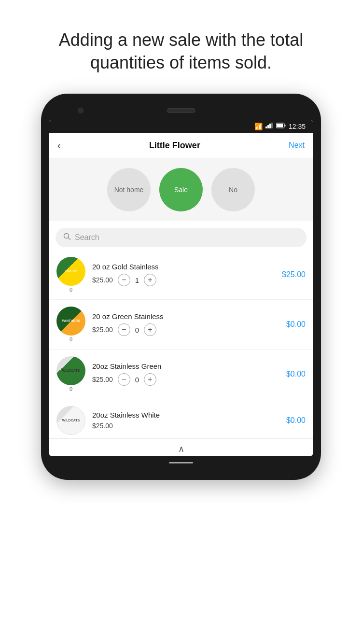 Image resolution: width=362 pixels, height=644 pixels. Describe the element at coordinates (181, 190) in the screenshot. I see `toggle-sale: Sale` at that location.